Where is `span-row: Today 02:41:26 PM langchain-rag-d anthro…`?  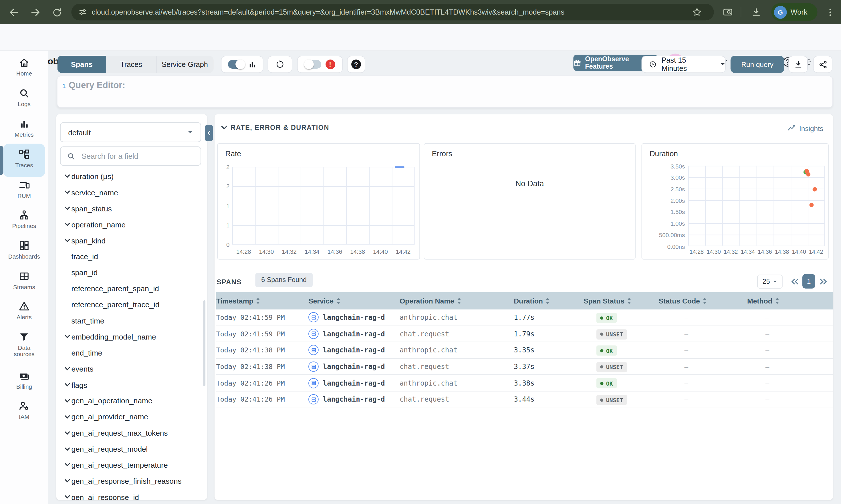
span-row: Today 02:41:26 PM langchain-rag-d anthro… is located at coordinates (524, 383).